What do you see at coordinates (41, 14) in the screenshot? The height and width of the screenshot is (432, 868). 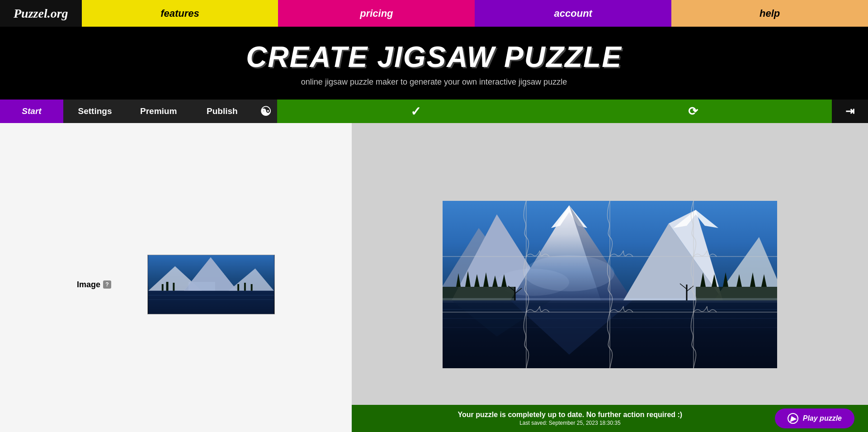 I see `logo-text: Puzzel.org` at bounding box center [41, 14].